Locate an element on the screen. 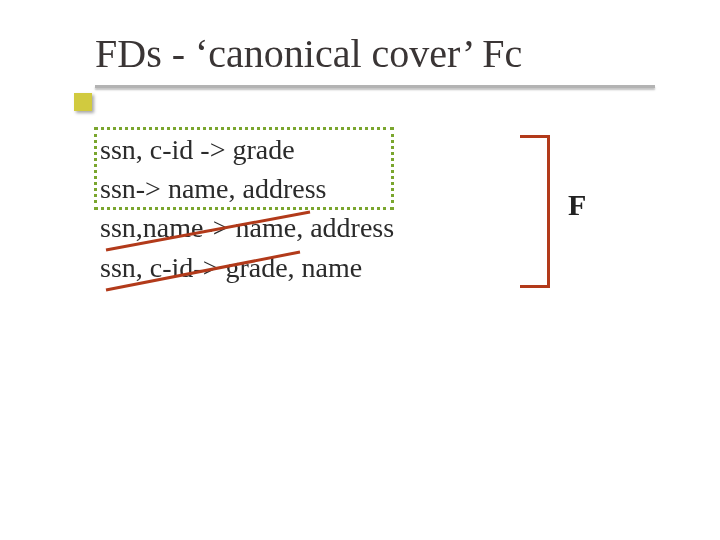 This screenshot has width=720, height=540. set-label-f: F is located at coordinates (577, 205).